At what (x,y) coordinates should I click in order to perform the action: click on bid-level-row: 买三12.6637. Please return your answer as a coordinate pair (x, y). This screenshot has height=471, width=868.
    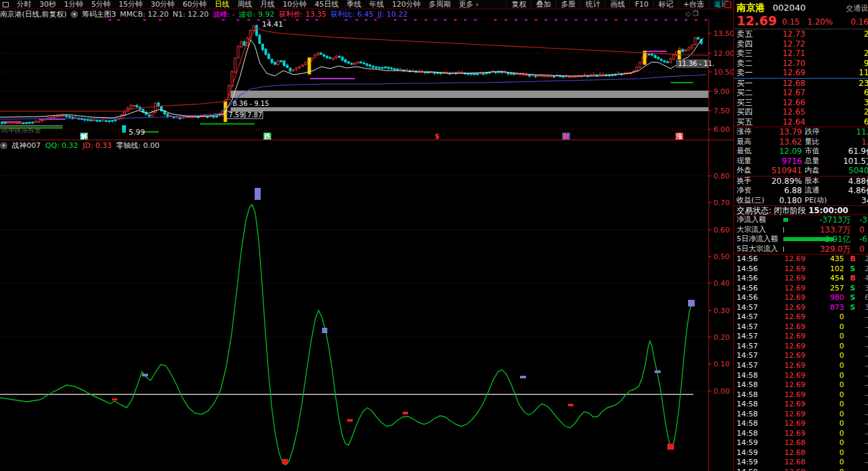
    Looking at the image, I should click on (801, 103).